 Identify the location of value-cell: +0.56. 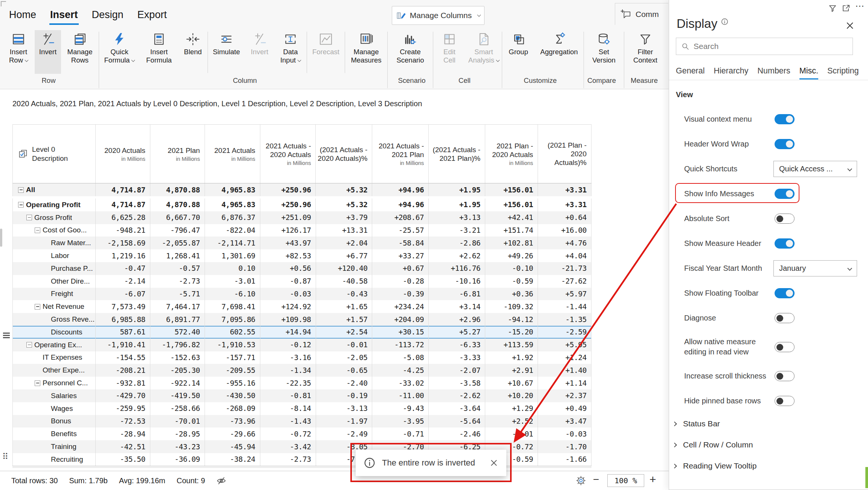
(288, 269).